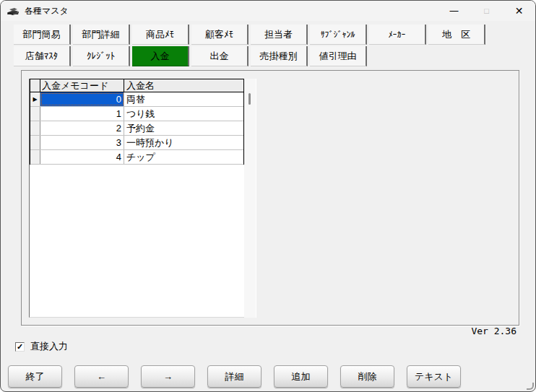  What do you see at coordinates (234, 377) in the screenshot?
I see `button-bar: 終了 ← → 詳細 追加 削除 テキスト` at bounding box center [234, 377].